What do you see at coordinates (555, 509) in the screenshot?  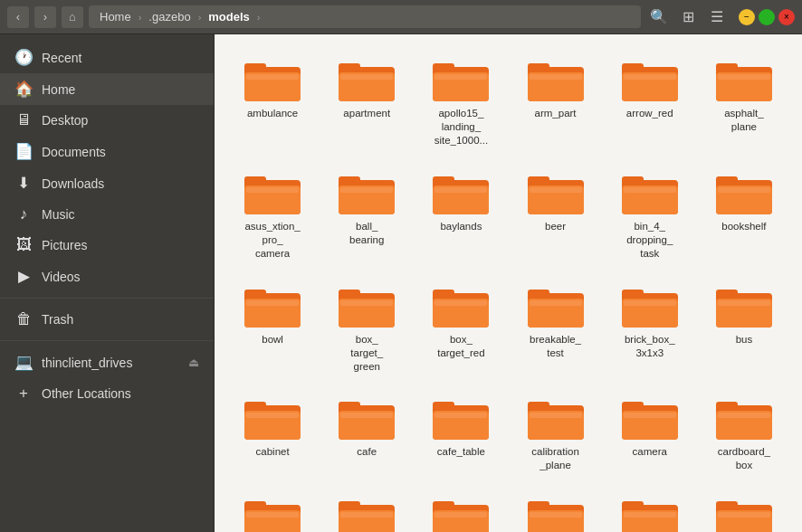 I see `file-item: car_wheel` at bounding box center [555, 509].